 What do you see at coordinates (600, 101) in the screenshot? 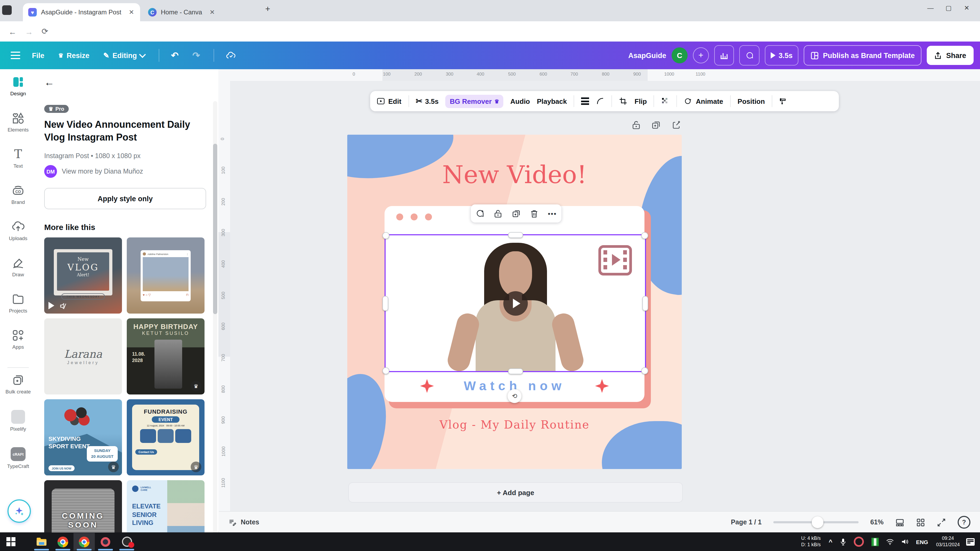
I see `curve-icon` at bounding box center [600, 101].